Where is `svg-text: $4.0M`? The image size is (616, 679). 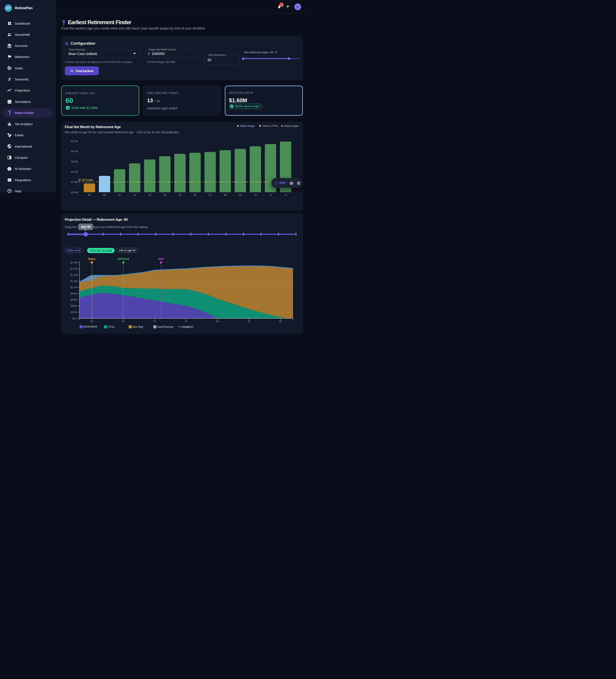 svg-text: $4.0M is located at coordinates (74, 151).